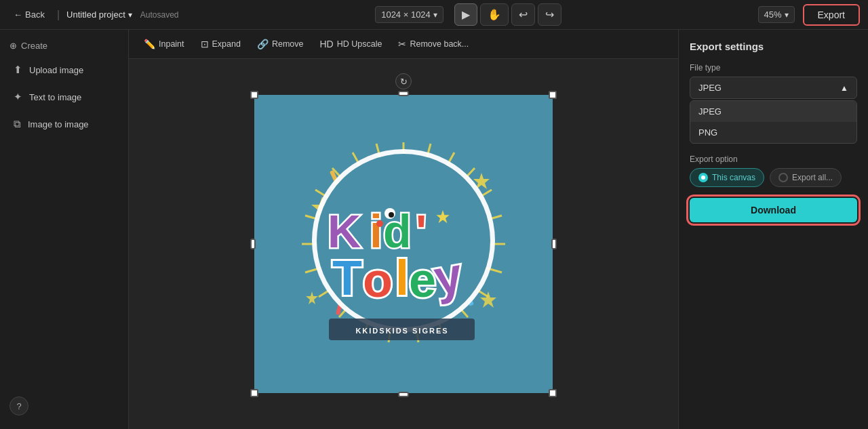 Image resolution: width=868 pixels, height=429 pixels. Describe the element at coordinates (773, 15) in the screenshot. I see `zoom-value: 45%` at that location.